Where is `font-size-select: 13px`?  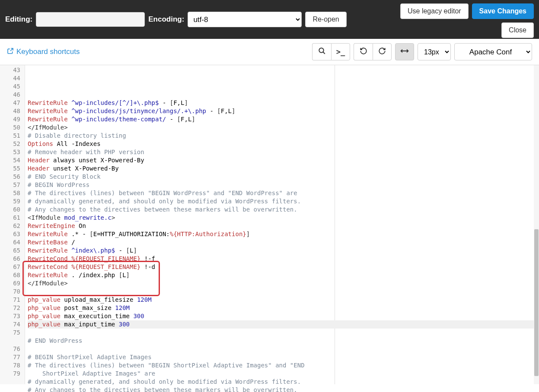 font-size-select: 13px is located at coordinates (434, 52).